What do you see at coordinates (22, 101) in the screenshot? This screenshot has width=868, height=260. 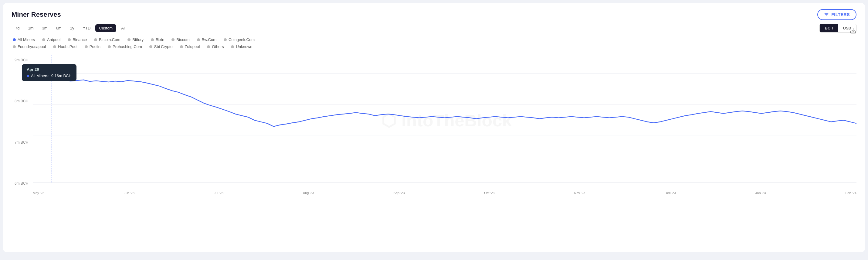 I see `y-axis-label: 8m BCH` at bounding box center [22, 101].